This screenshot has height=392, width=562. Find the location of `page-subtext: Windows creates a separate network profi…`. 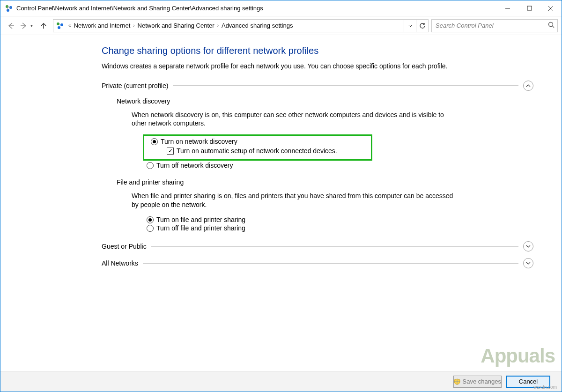

page-subtext: Windows creates a separate network profi… is located at coordinates (280, 67).